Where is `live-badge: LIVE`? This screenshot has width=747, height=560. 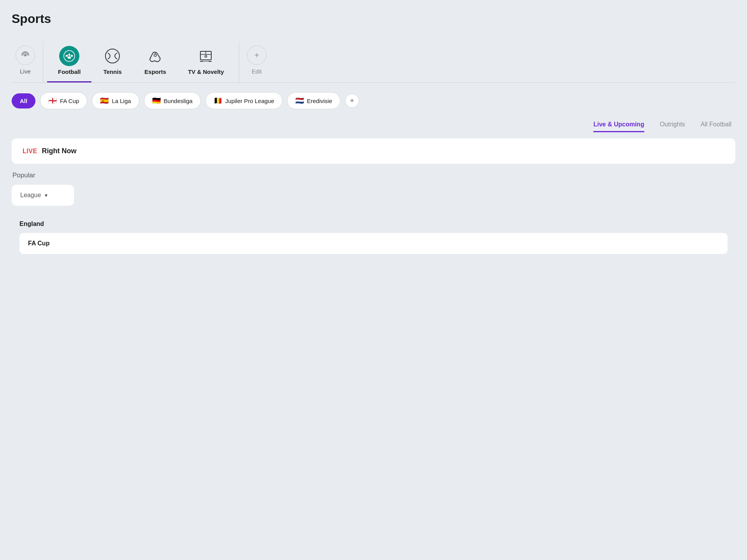
live-badge: LIVE is located at coordinates (30, 151).